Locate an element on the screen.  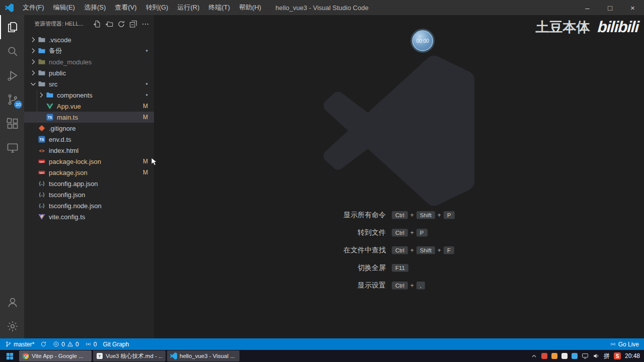
tree-item-tsconfig-file: {..}tsconfig.json is located at coordinates (89, 195).